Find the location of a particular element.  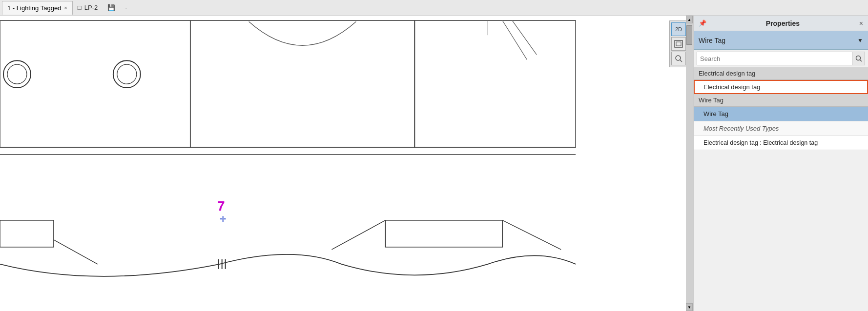

title-bar: 1 - Lighting Tagged × □ LP-2 💾 - is located at coordinates (434, 8).